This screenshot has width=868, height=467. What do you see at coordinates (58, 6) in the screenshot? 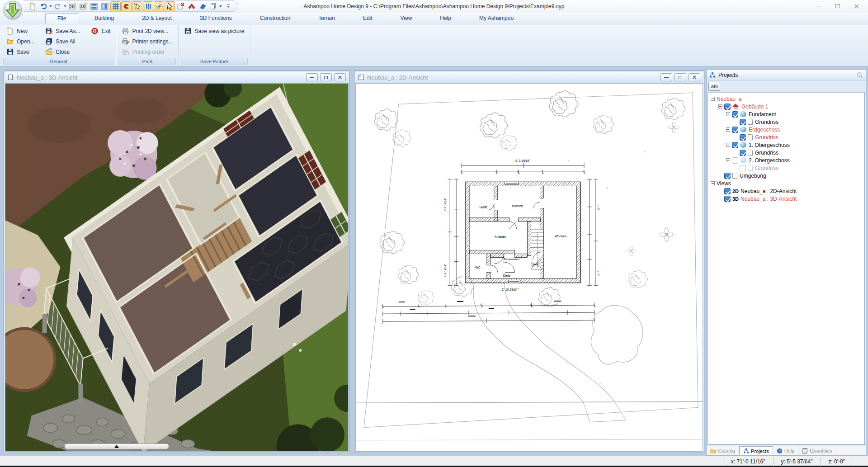
I see `redo-button` at bounding box center [58, 6].